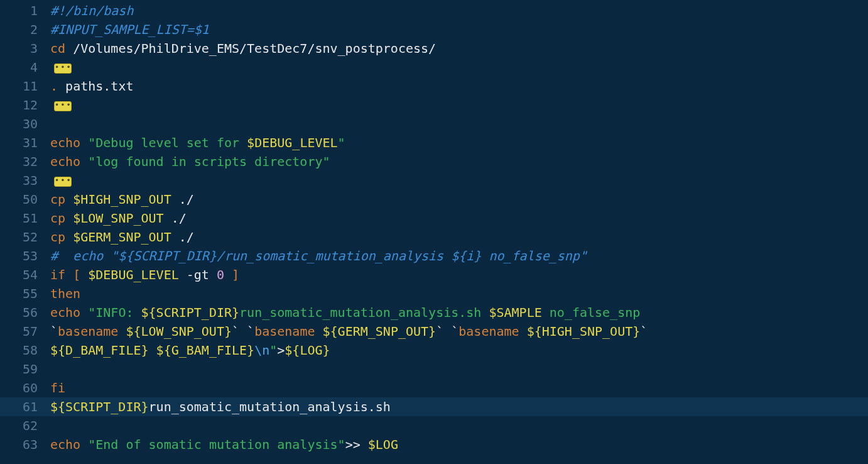  What do you see at coordinates (25, 124) in the screenshot?
I see `line-number: 30` at bounding box center [25, 124].